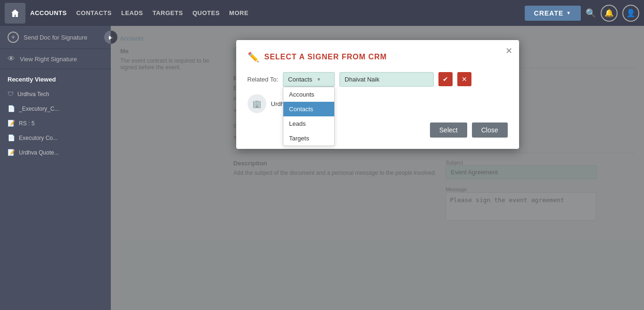 The image size is (644, 310). I want to click on modal-close-button: ✕, so click(509, 51).